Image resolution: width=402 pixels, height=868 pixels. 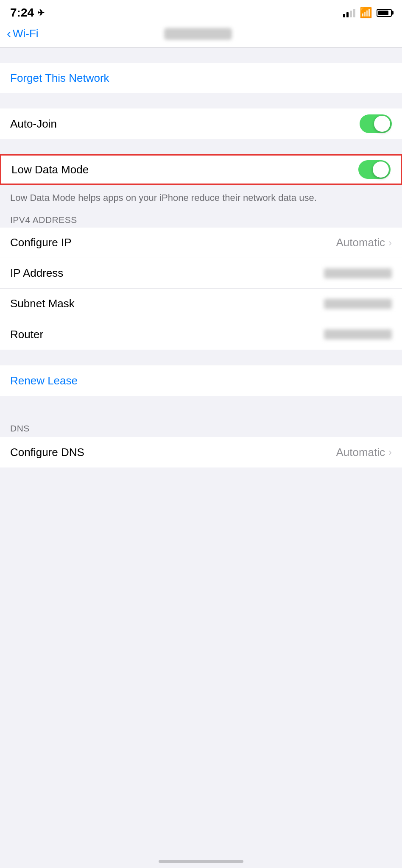 What do you see at coordinates (198, 34) in the screenshot?
I see `page-title-blurred` at bounding box center [198, 34].